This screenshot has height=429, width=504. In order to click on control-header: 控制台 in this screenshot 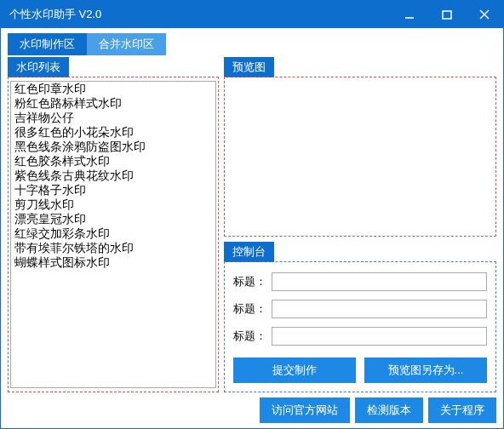, I will do `click(249, 252)`.